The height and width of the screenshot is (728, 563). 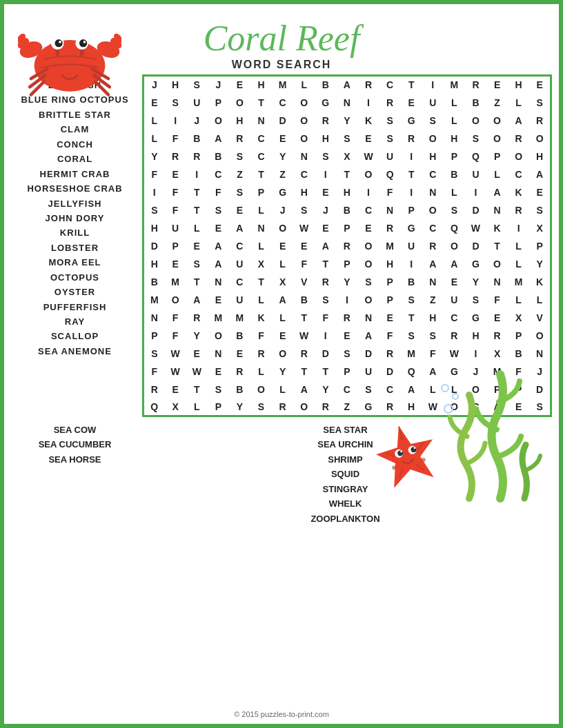 What do you see at coordinates (540, 354) in the screenshot?
I see `grid-cell: N` at bounding box center [540, 354].